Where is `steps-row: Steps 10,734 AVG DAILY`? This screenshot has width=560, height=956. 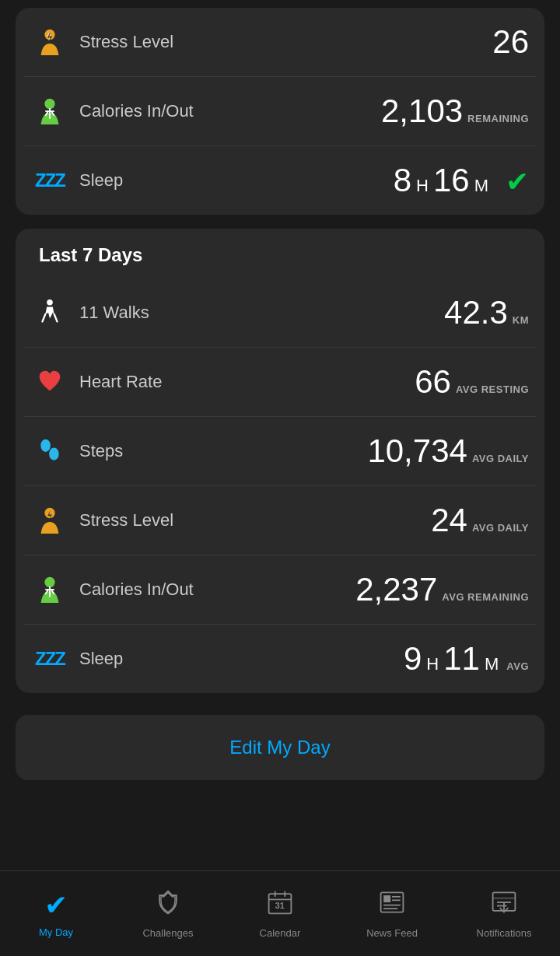
steps-row: Steps 10,734 AVG DAILY is located at coordinates (280, 451).